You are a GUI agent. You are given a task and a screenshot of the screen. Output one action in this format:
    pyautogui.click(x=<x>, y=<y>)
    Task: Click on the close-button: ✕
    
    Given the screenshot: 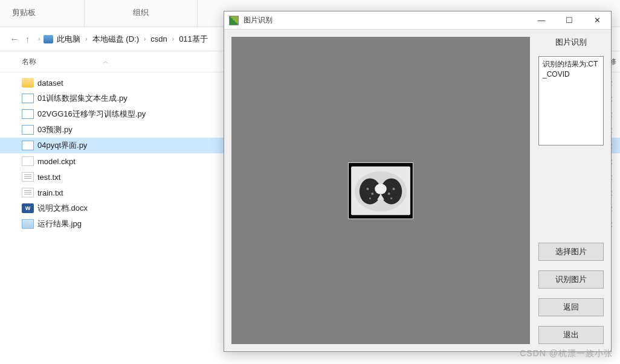 What is the action you would take?
    pyautogui.click(x=597, y=21)
    